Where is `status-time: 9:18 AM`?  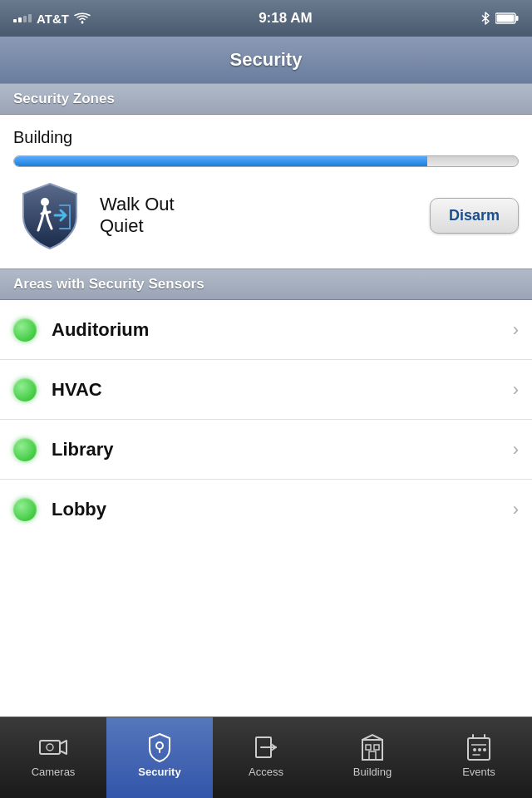 status-time: 9:18 AM is located at coordinates (286, 18).